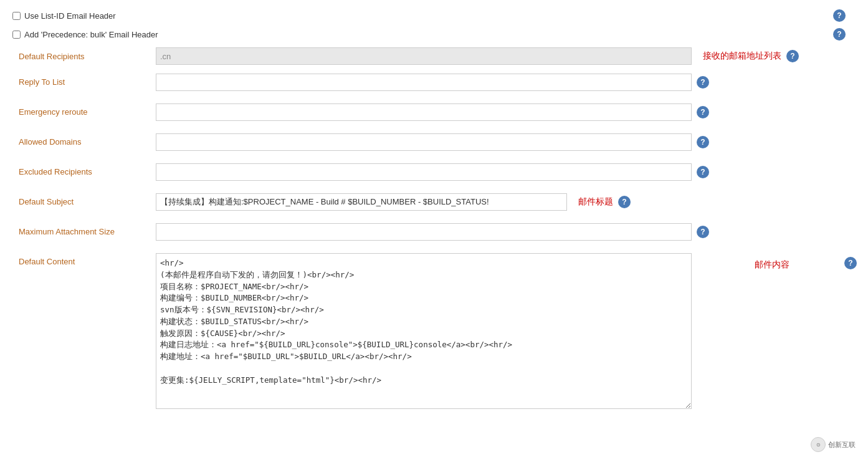 The image size is (868, 457). Describe the element at coordinates (703, 172) in the screenshot. I see `excluded-recipients-help-icon: ?` at that location.